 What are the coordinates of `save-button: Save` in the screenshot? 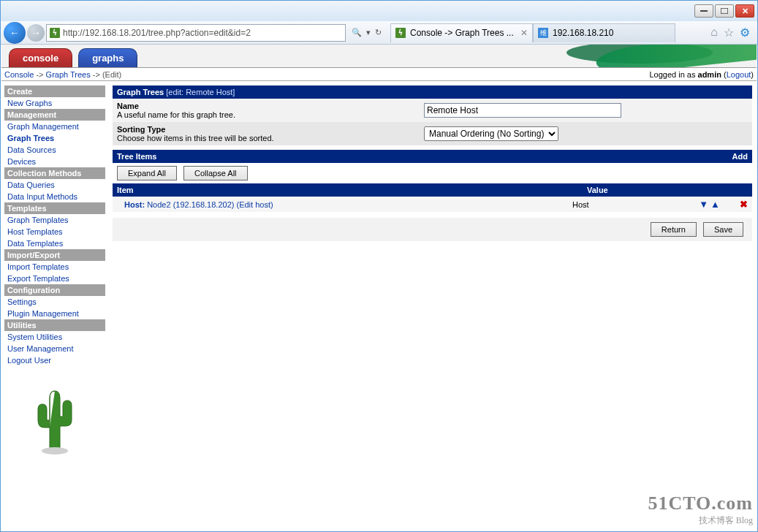 It's located at (724, 229).